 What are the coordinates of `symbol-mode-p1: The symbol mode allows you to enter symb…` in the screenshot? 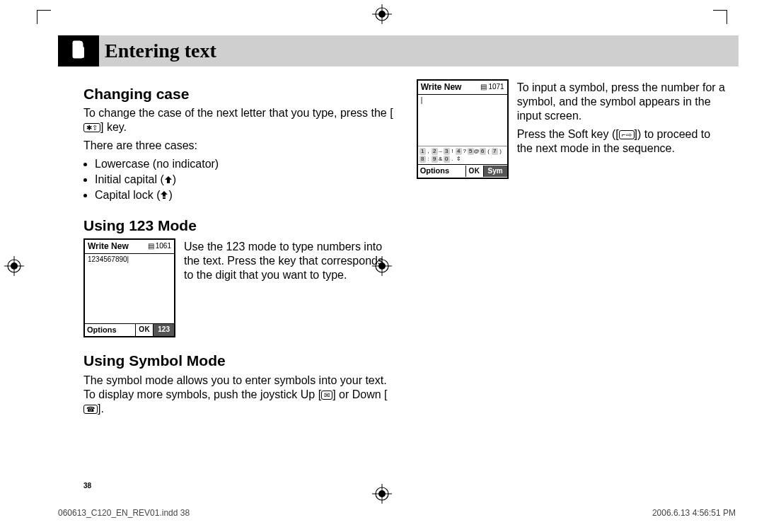 It's located at (239, 395).